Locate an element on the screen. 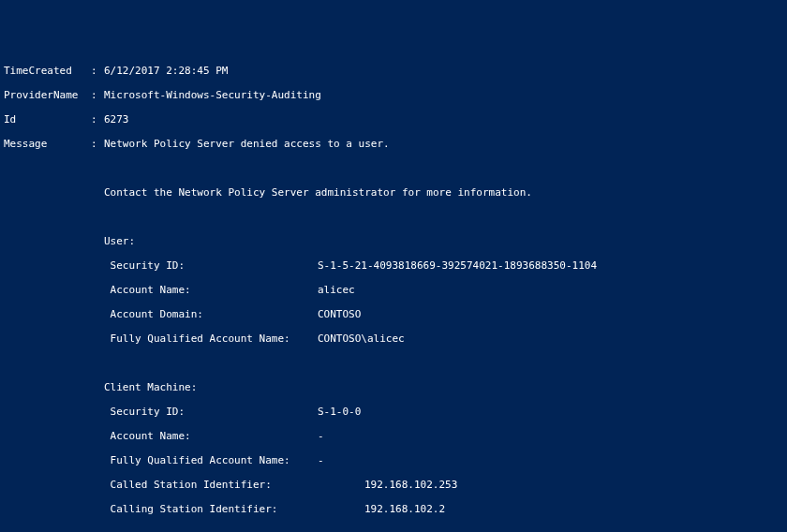  label-provider: ProviderName is located at coordinates (47, 96).